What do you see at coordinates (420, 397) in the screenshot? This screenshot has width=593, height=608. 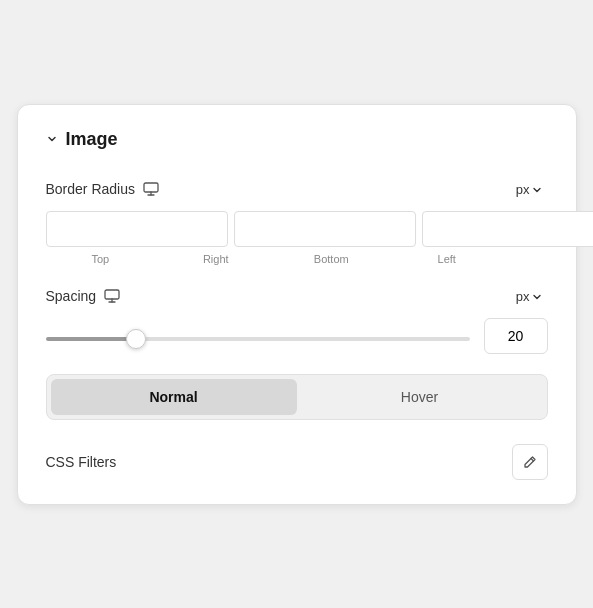 I see `hover-tab: Hover` at bounding box center [420, 397].